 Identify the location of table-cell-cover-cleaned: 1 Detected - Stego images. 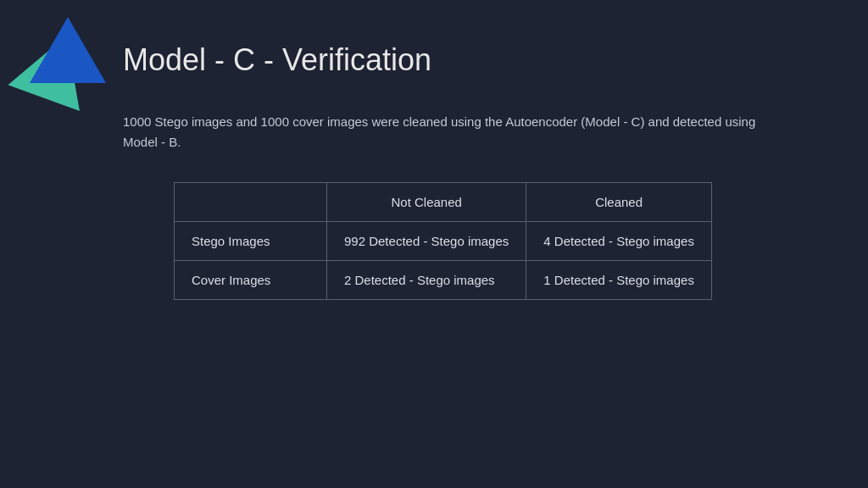
(619, 280).